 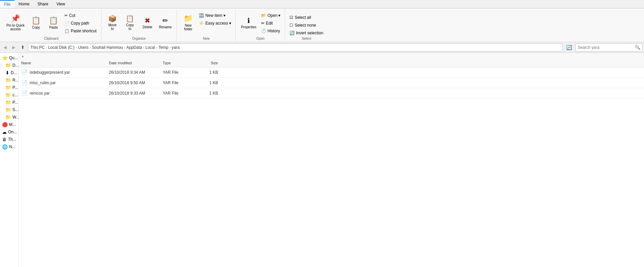 What do you see at coordinates (67, 31) in the screenshot?
I see `paste-shortcut-icon: 📋` at bounding box center [67, 31].